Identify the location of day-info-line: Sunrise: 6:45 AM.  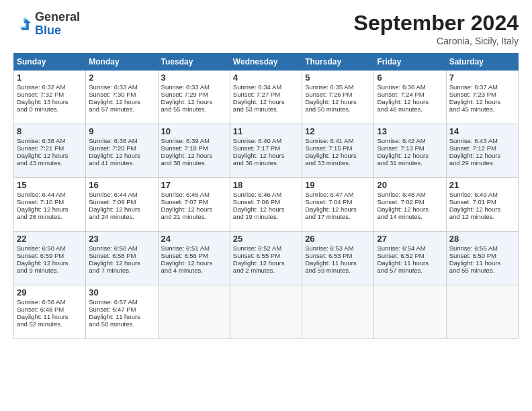
(194, 195).